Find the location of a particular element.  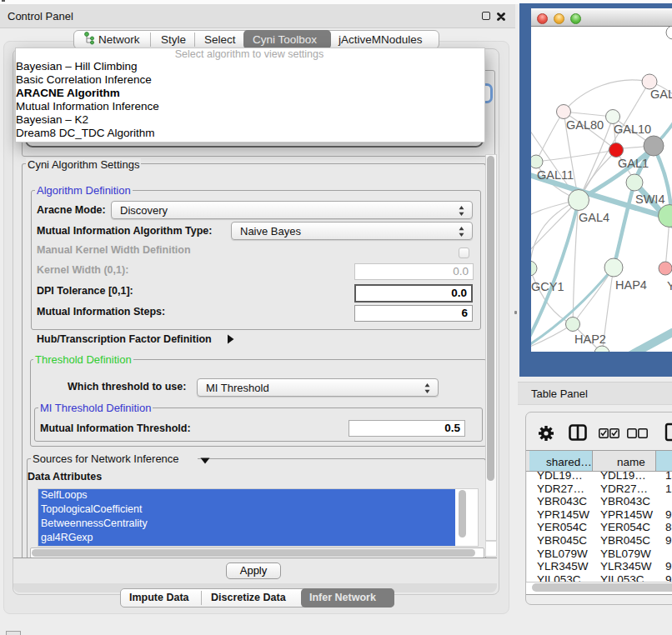

svg-text: GCY1 is located at coordinates (548, 287).